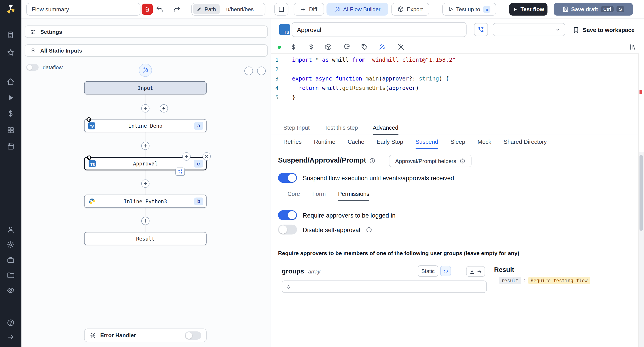 This screenshot has width=644, height=347. I want to click on tab-test-this-step: Test this step, so click(341, 128).